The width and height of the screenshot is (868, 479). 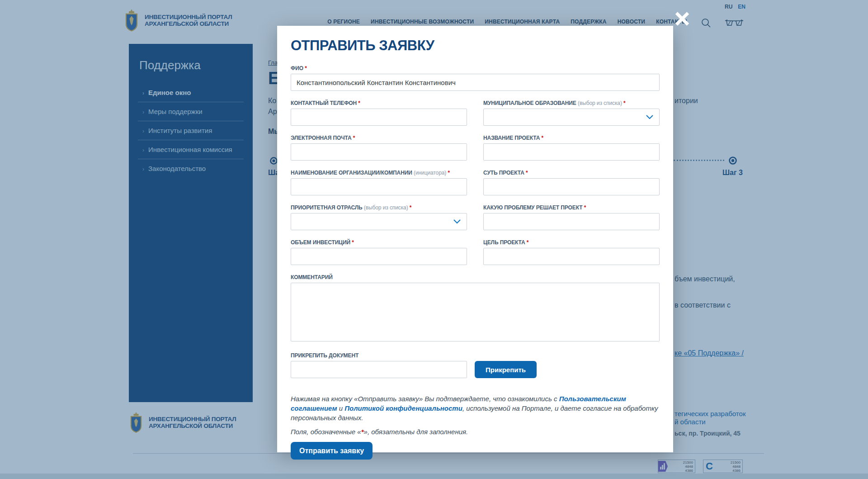 I want to click on field-phone: КОНТАКТНЫЙ ТЕЛЕФОН *, so click(x=379, y=113).